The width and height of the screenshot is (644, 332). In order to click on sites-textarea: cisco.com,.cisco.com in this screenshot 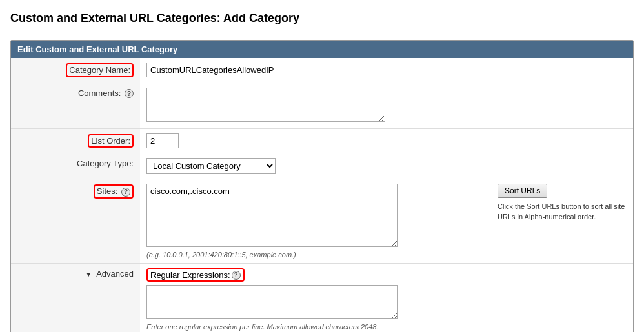, I will do `click(272, 215)`.